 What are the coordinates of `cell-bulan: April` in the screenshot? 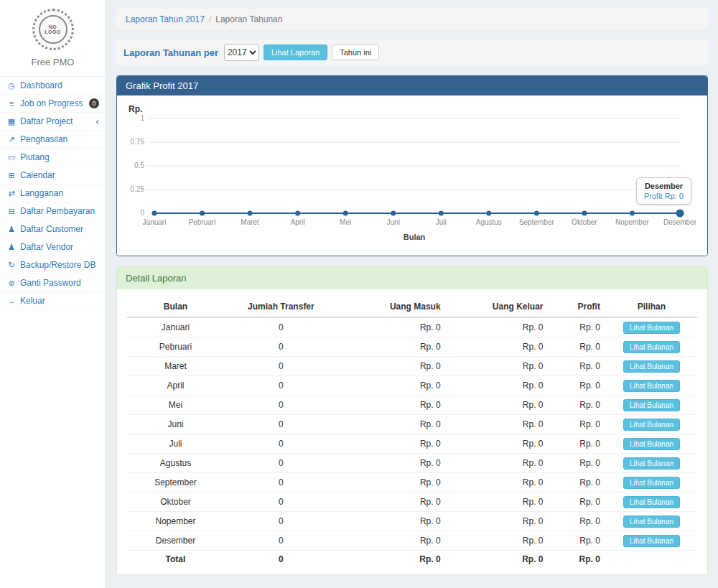 It's located at (175, 386).